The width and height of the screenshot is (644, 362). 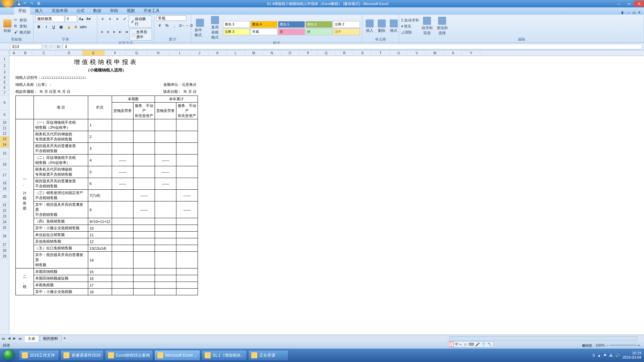 What do you see at coordinates (5, 123) in the screenshot?
I see `row-header-10: 10` at bounding box center [5, 123].